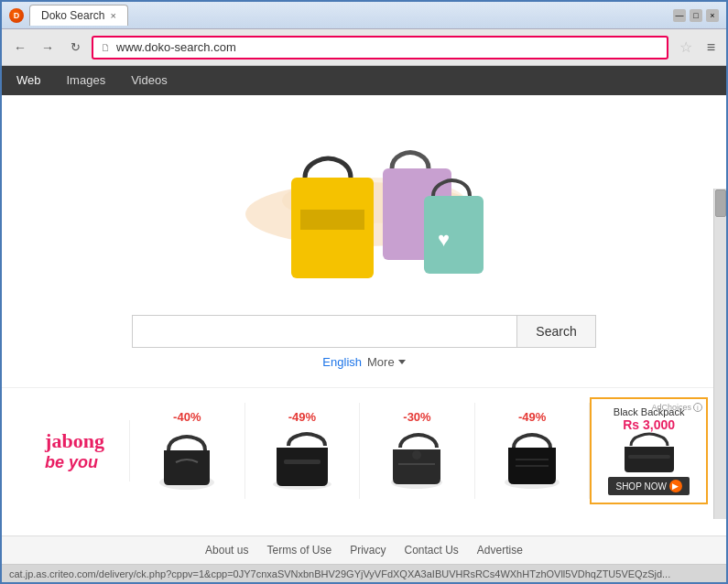 This screenshot has height=584, width=728. I want to click on shop-now-button: SHOP NOW ▶, so click(648, 486).